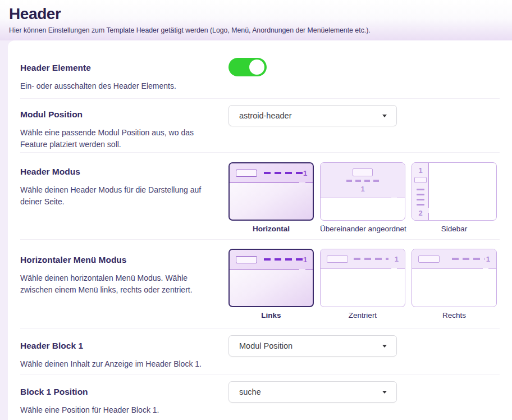 Image resolution: width=512 pixels, height=420 pixels. Describe the element at coordinates (363, 316) in the screenshot. I see `option-label-zentriert: Zentriert` at that location.